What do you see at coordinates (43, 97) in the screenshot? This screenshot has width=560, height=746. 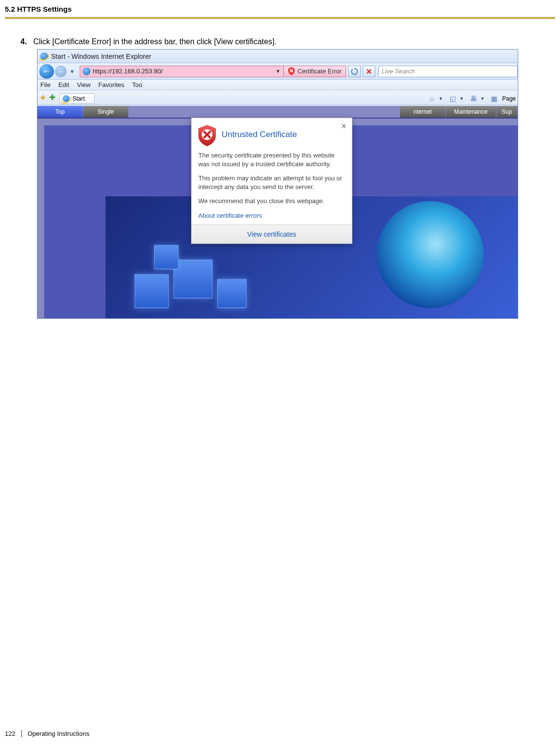 I see `favorites-star-icon: ★` at bounding box center [43, 97].